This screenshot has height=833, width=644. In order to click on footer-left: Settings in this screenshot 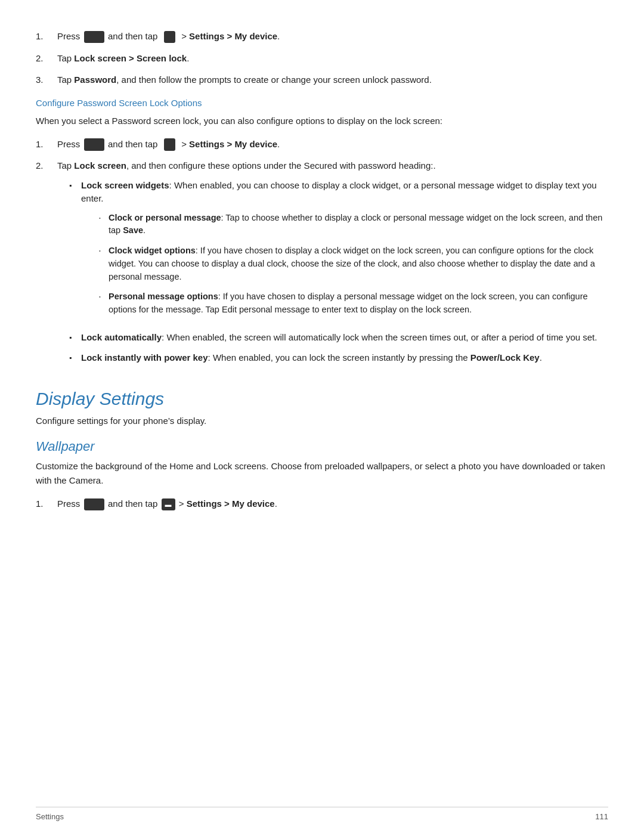, I will do `click(50, 817)`.